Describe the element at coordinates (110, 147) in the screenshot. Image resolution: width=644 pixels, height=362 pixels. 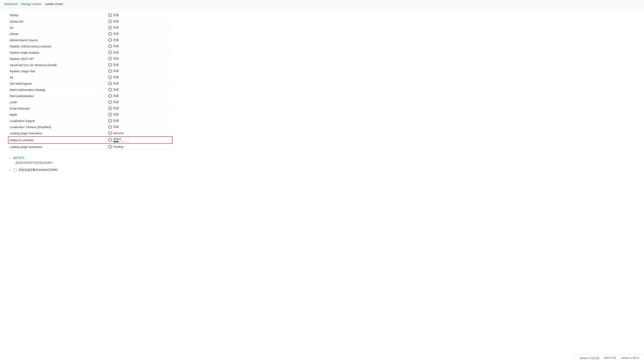
I see `pending-icon: ···` at that location.